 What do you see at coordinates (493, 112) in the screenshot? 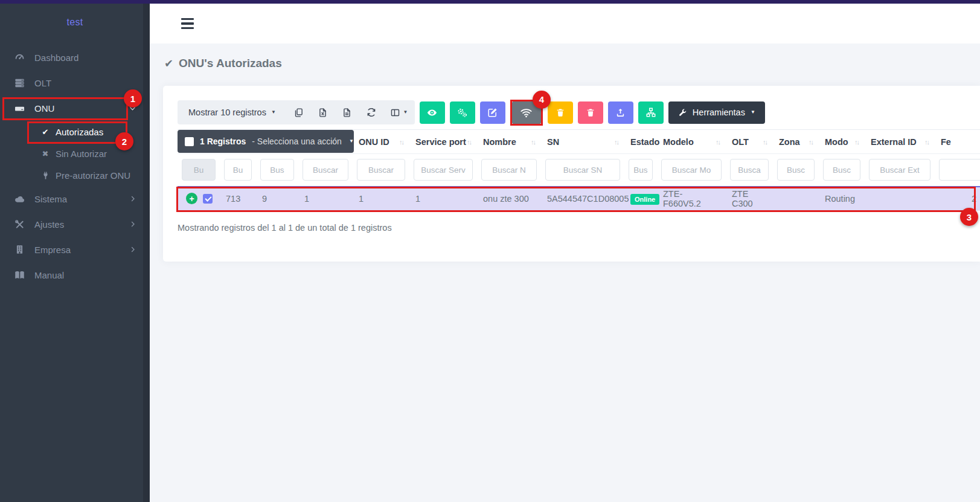
I see `edit-icon` at bounding box center [493, 112].